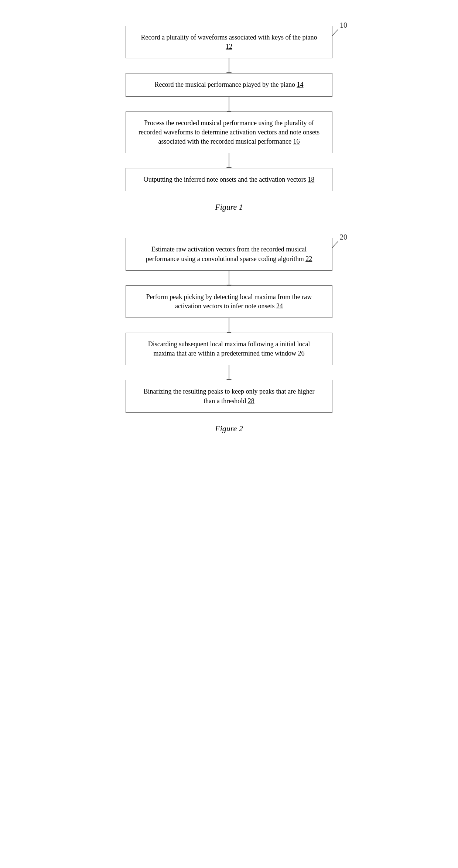 This screenshot has height=868, width=458. I want to click on box-16-ref: 16, so click(296, 141).